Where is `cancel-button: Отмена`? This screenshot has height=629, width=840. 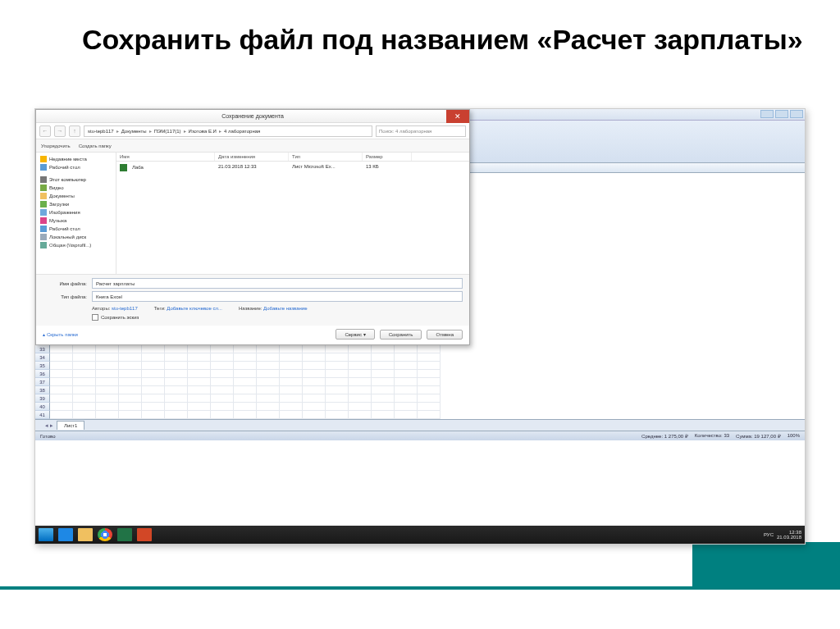
cancel-button: Отмена is located at coordinates (445, 335).